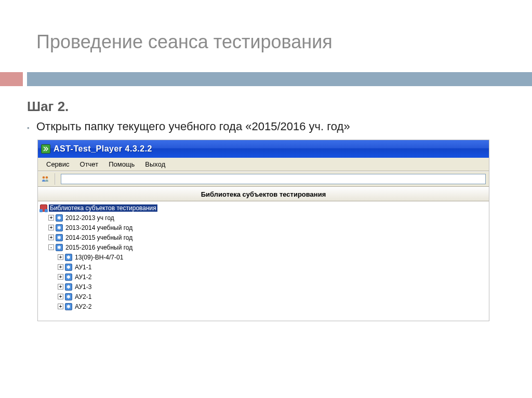  I want to click on app-icon, so click(46, 149).